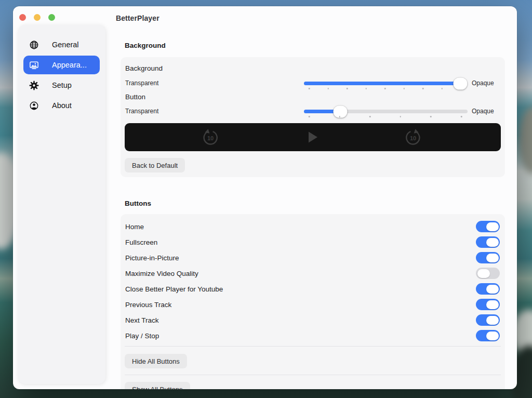  What do you see at coordinates (61, 45) in the screenshot?
I see `sidebar-item-general: General` at bounding box center [61, 45].